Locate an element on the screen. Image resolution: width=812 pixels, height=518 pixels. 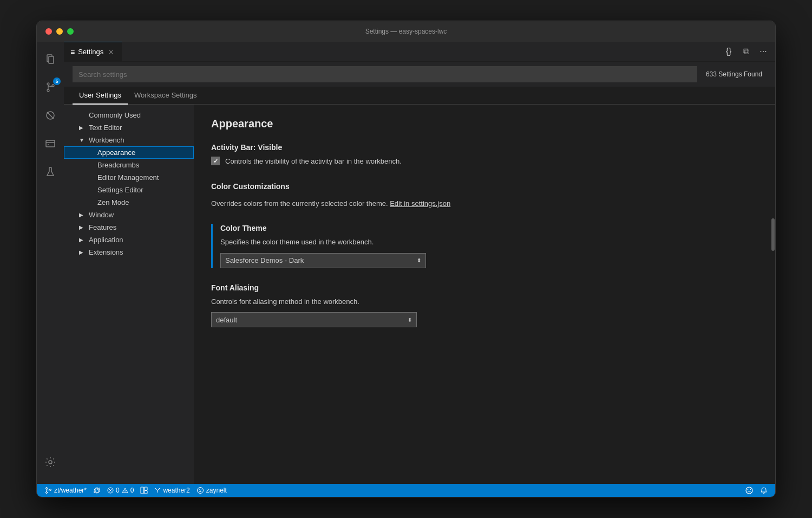
setting-color-theme: Color Theme Specifies the color theme us… is located at coordinates (484, 246).